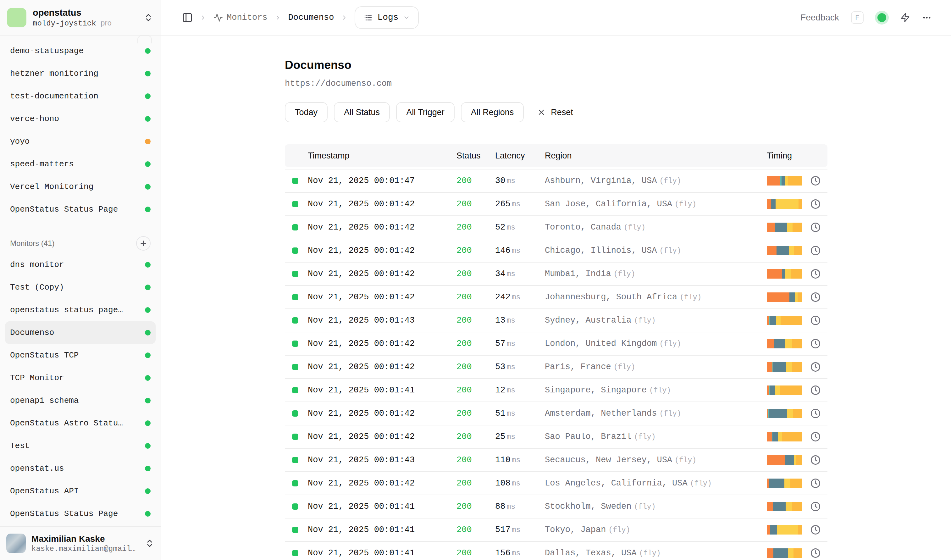 Image resolution: width=951 pixels, height=560 pixels. What do you see at coordinates (80, 51) in the screenshot?
I see `sidebar-item: demo-statuspage` at bounding box center [80, 51].